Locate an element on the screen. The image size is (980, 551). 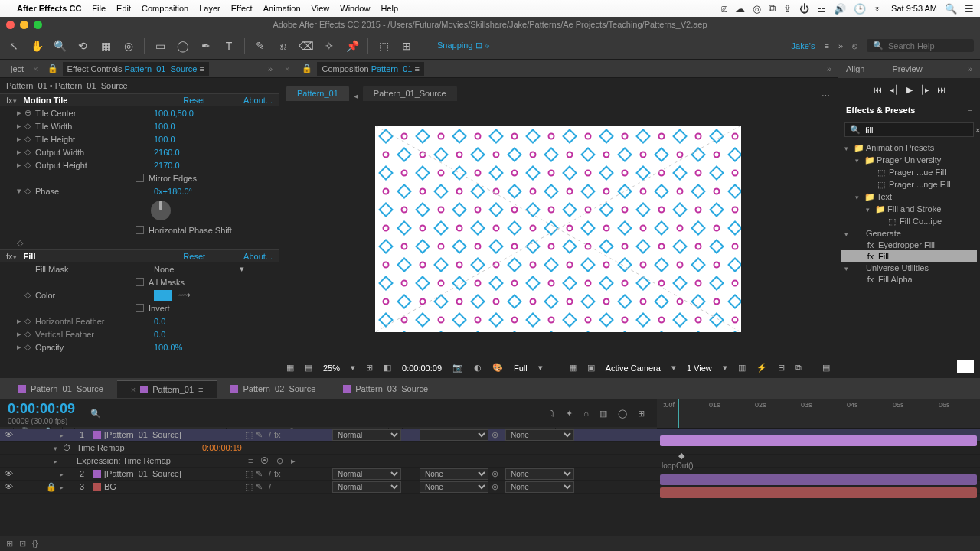
eraser-tool-icon: ⌫ is located at coordinates (306, 46).